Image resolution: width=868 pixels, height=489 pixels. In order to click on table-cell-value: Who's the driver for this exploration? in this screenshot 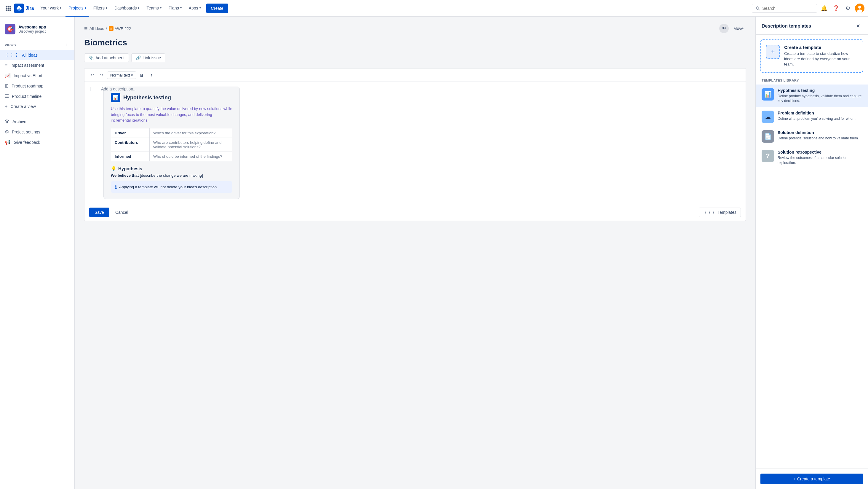, I will do `click(191, 133)`.